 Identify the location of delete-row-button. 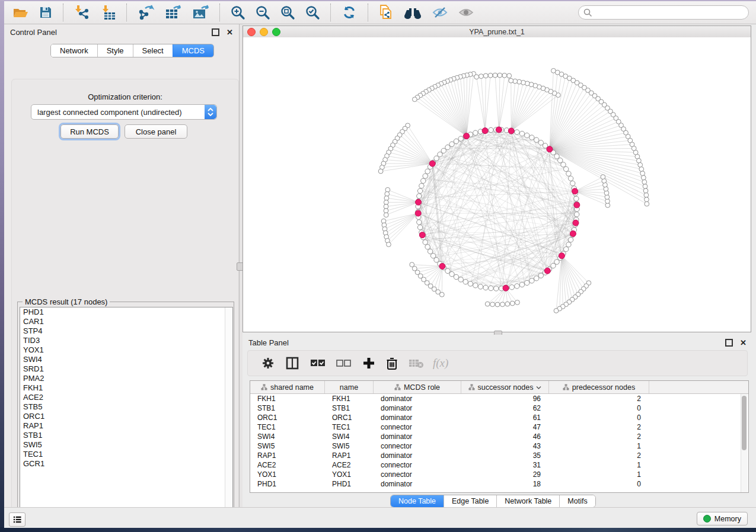
(392, 364).